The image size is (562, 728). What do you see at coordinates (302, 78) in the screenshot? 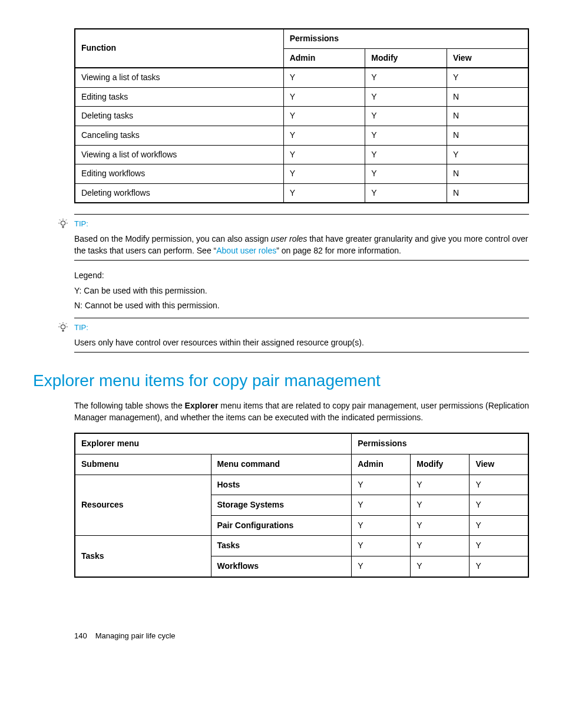
I see `table-row: Viewing a list of tasksYYY` at bounding box center [302, 78].